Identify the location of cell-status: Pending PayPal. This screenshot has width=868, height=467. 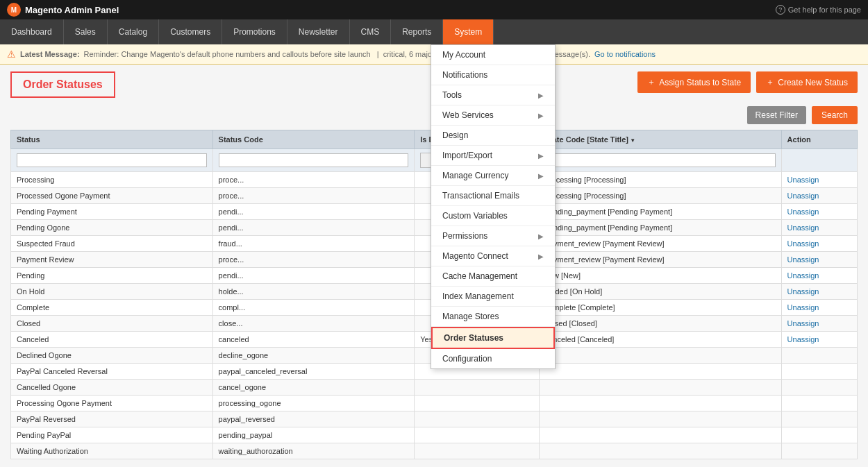
(112, 436).